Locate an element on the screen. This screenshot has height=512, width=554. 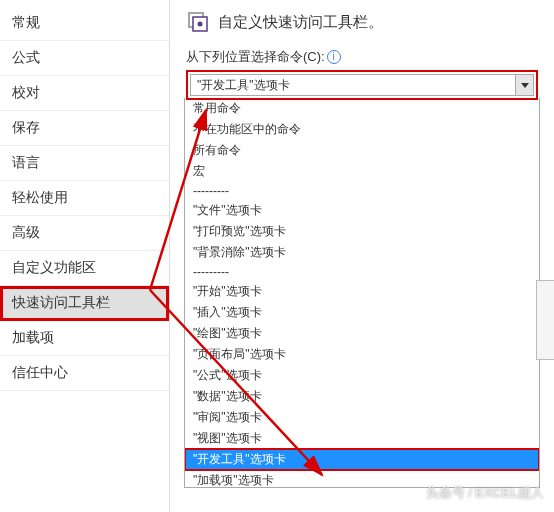
sidebar-item-9: 加载项 is located at coordinates (84, 338).